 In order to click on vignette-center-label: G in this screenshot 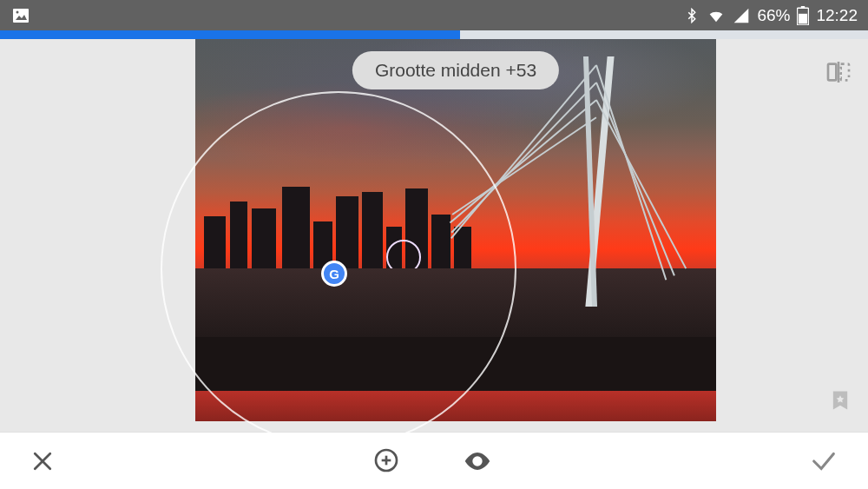, I will do `click(334, 274)`.